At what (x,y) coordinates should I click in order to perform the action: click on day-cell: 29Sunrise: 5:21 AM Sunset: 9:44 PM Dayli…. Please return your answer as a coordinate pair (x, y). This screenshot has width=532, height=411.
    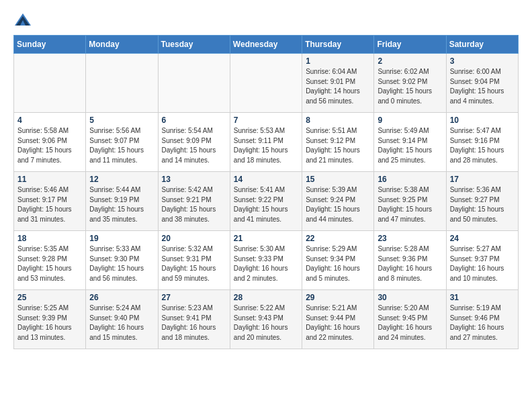
    Looking at the image, I should click on (339, 320).